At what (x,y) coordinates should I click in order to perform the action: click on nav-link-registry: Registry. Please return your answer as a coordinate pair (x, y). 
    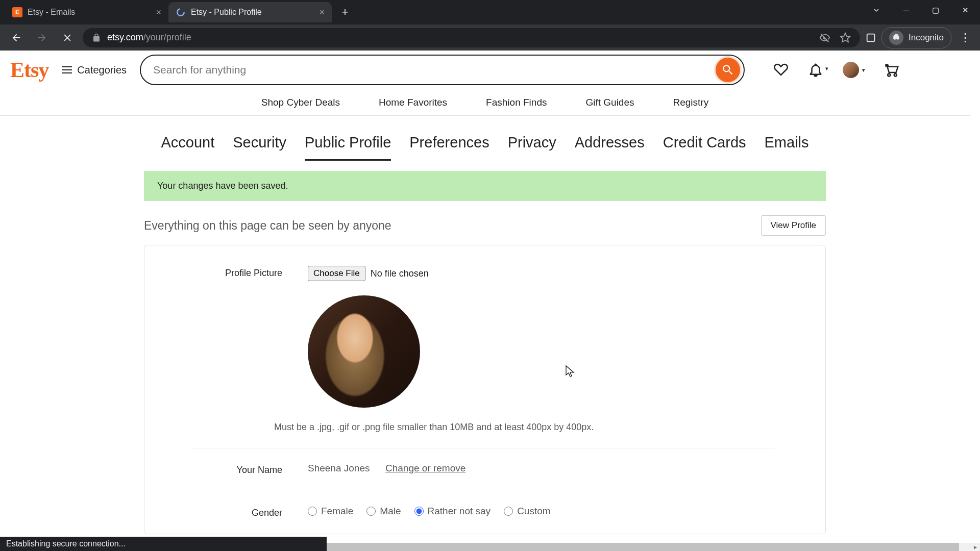
    Looking at the image, I should click on (691, 103).